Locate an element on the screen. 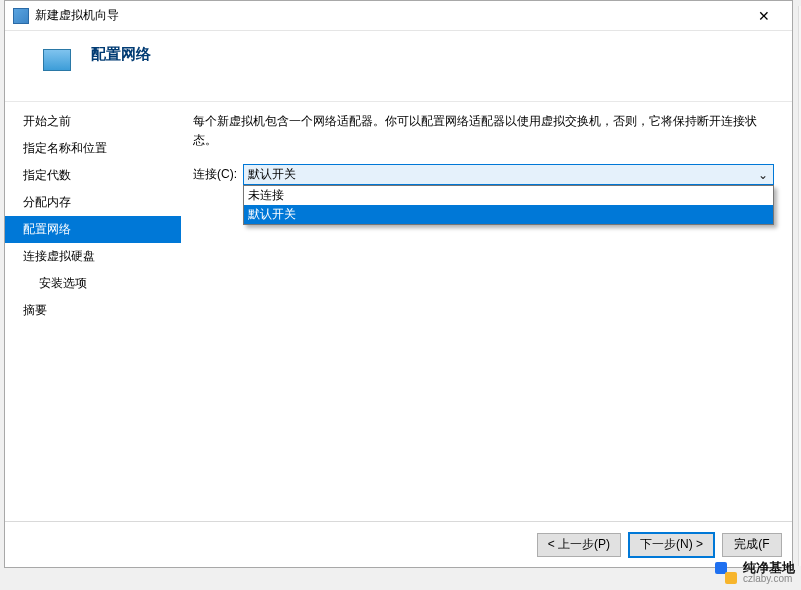  window-title: 新建虚拟机向导 is located at coordinates (390, 16).